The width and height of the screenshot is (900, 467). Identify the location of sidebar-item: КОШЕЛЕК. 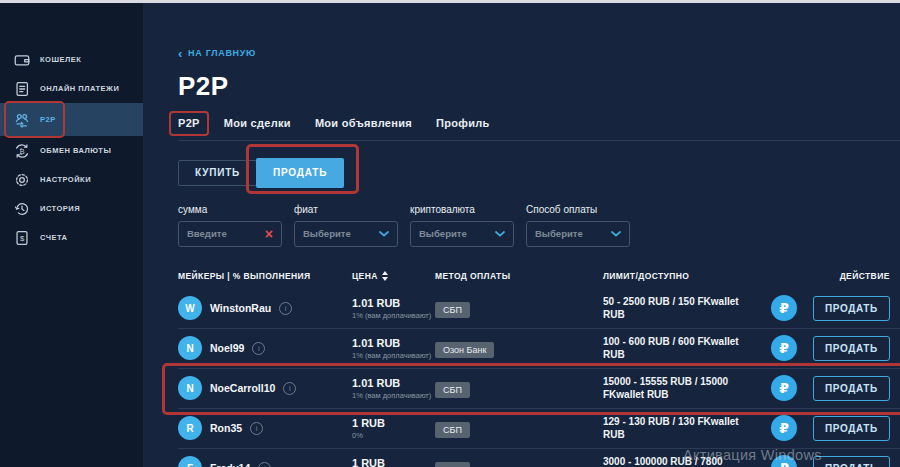
(72, 60).